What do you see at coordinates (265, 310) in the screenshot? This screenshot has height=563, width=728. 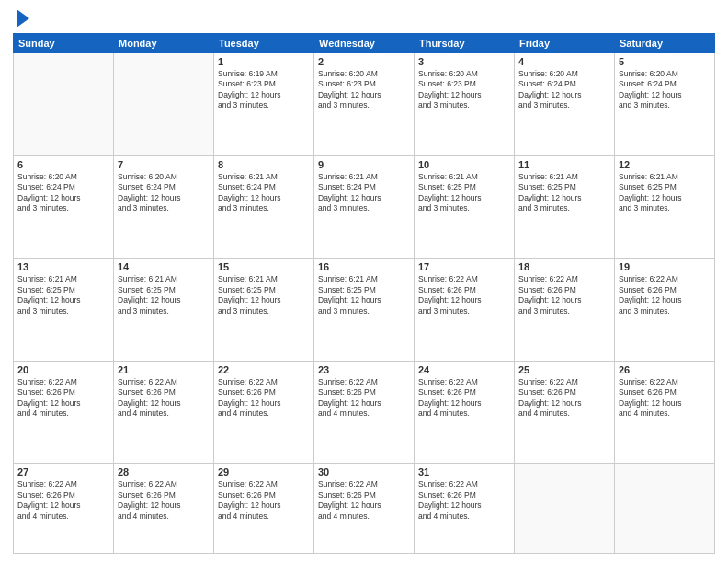 I see `calendar-cell: 15Sunrise: 6:21 AM Sunset: 6:25 PM Dayli…` at bounding box center [265, 310].